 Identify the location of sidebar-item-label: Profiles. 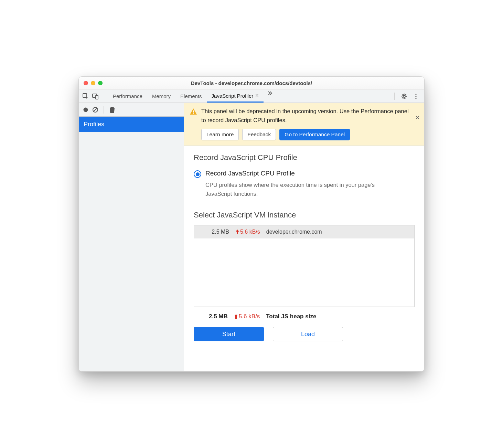
(94, 124).